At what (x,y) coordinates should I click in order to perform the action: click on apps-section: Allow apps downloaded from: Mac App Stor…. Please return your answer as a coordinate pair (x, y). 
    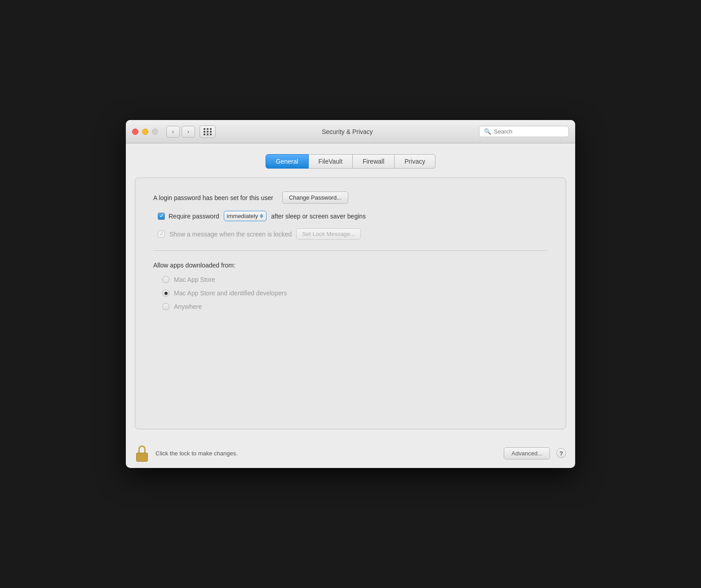
    Looking at the image, I should click on (350, 281).